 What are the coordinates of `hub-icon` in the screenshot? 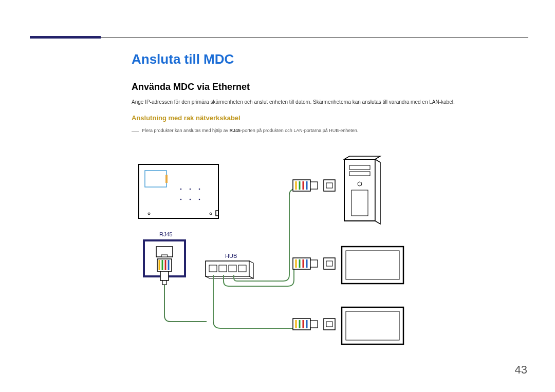 It's located at (229, 270).